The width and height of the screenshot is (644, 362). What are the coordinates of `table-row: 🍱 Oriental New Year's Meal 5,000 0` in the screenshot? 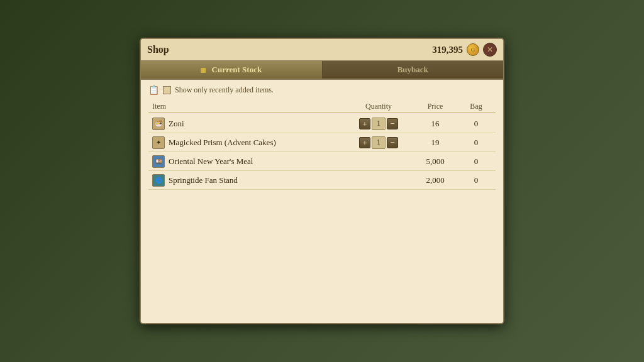 It's located at (322, 162).